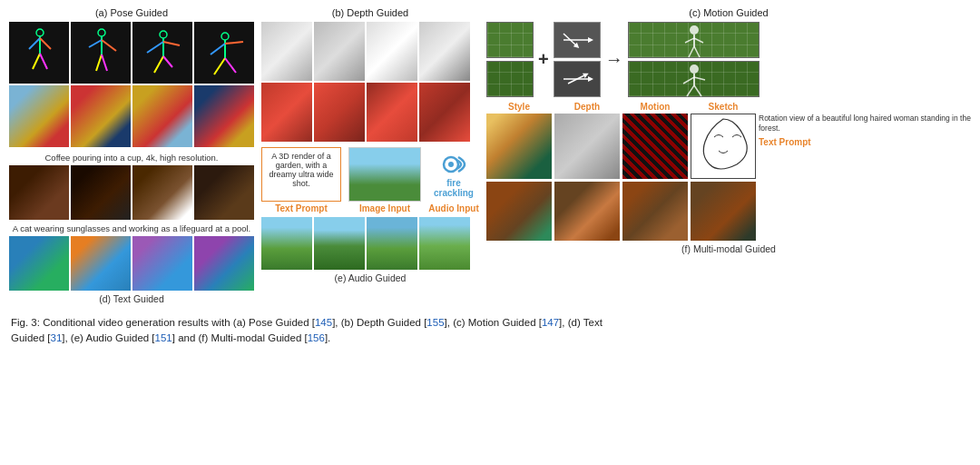 The image size is (980, 465). Describe the element at coordinates (454, 180) in the screenshot. I see `audio-input-item: fire crackling Audio Input` at that location.